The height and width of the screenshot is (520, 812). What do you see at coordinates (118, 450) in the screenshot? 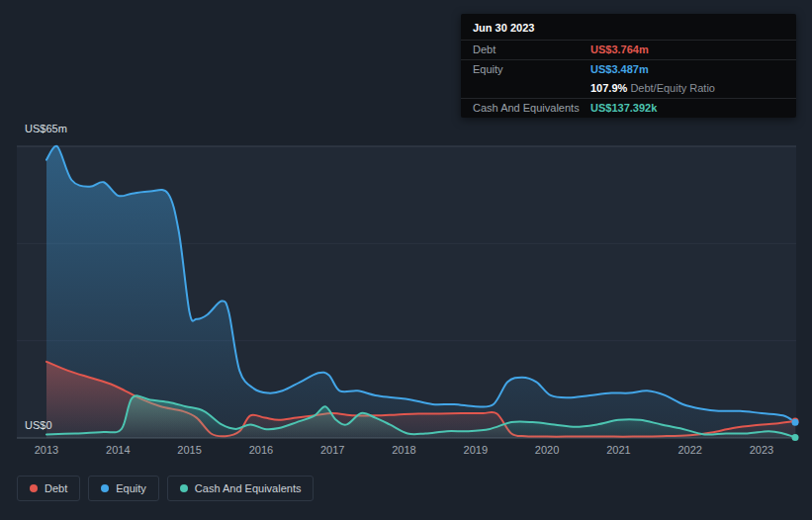
I see `x-axis-label: 2014` at bounding box center [118, 450].